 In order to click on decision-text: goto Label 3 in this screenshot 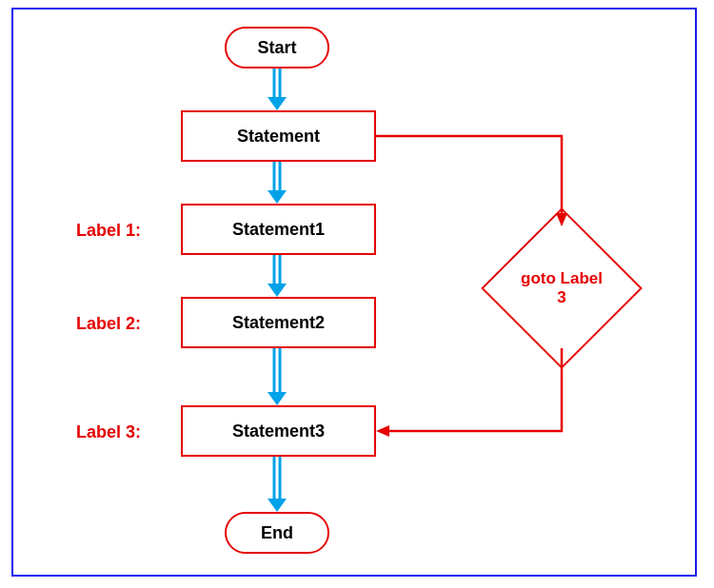, I will do `click(562, 289)`.